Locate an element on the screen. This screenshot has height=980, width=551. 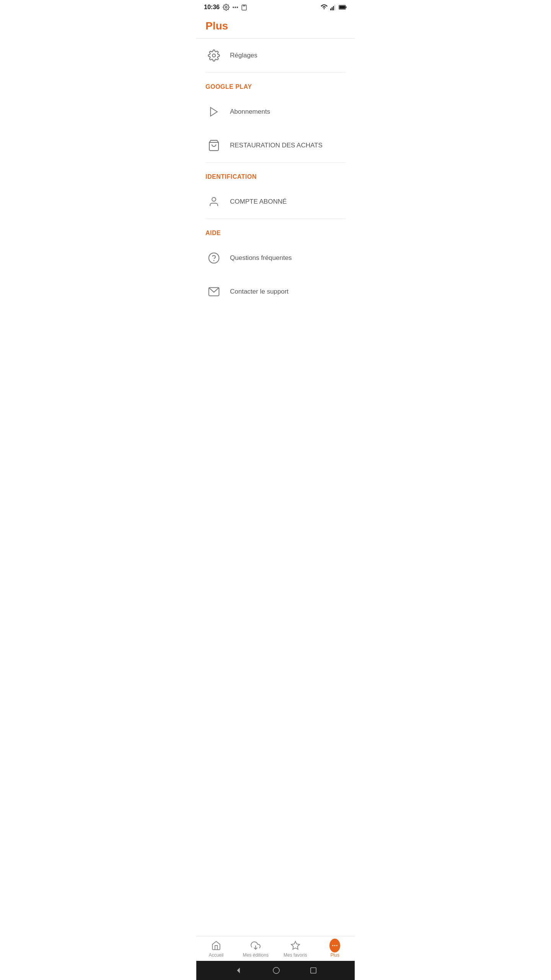
nav-label-mes-favoris: Mes favoris is located at coordinates (295, 955).